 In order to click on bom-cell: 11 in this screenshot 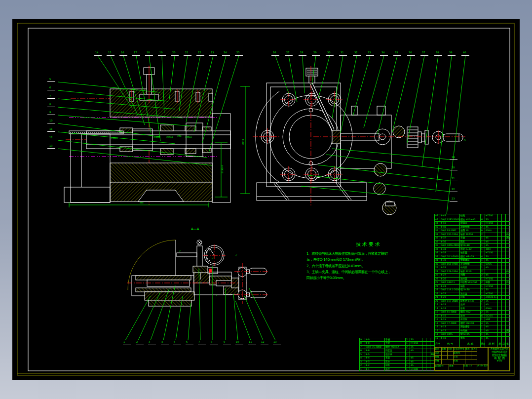, I will do `click(437, 335)`.